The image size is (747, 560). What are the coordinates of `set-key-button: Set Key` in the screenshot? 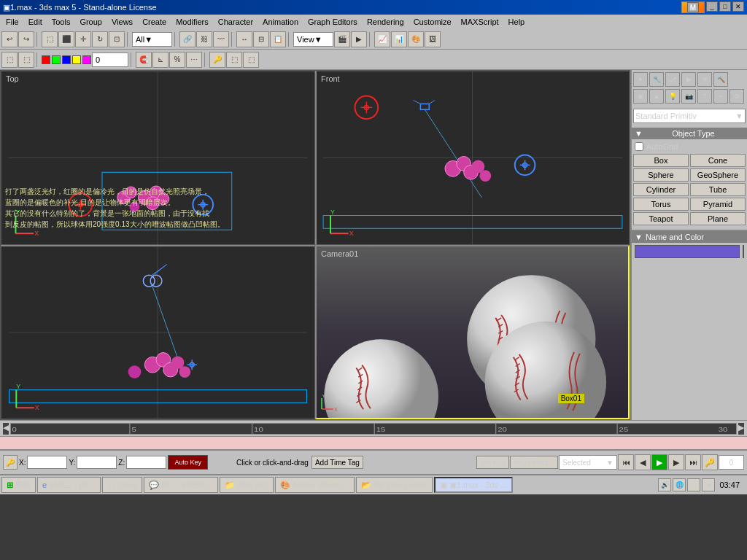 It's located at (493, 462).